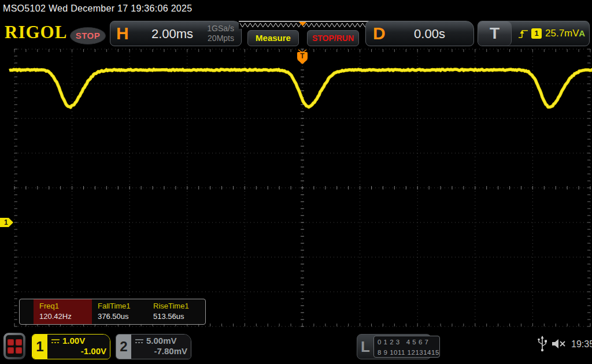  Describe the element at coordinates (6, 222) in the screenshot. I see `ch1-ground-marker-label: 1` at that location.